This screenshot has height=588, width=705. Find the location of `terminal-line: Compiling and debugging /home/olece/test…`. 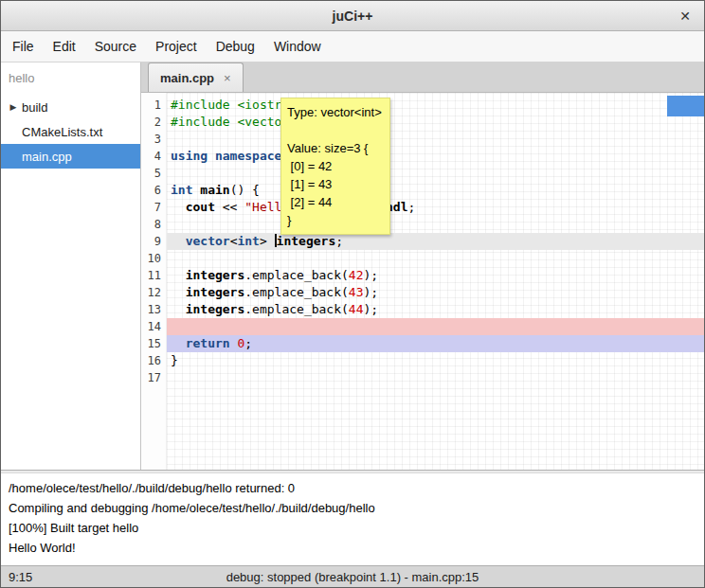

terminal-line: Compiling and debugging /home/olece/test… is located at coordinates (352, 508).